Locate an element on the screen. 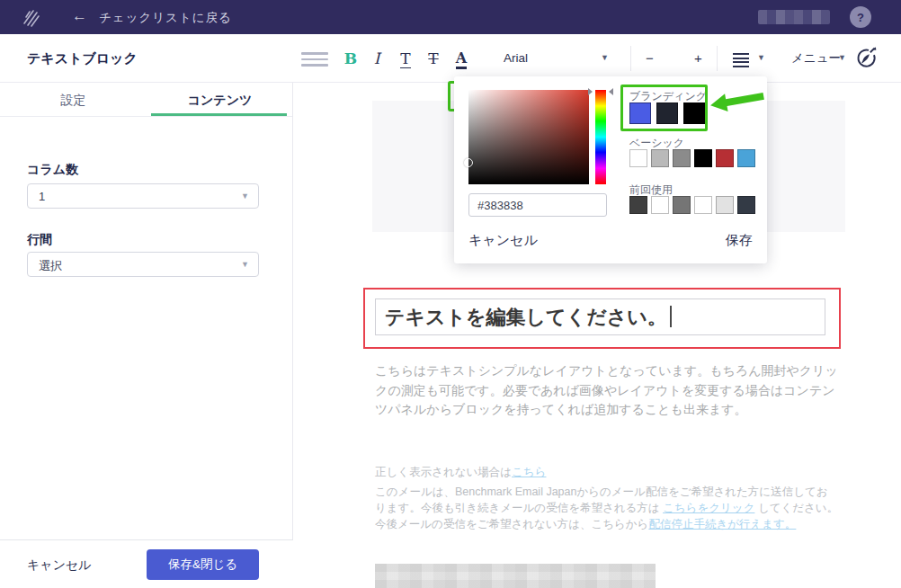 The height and width of the screenshot is (588, 901). hex-color-input is located at coordinates (538, 205).